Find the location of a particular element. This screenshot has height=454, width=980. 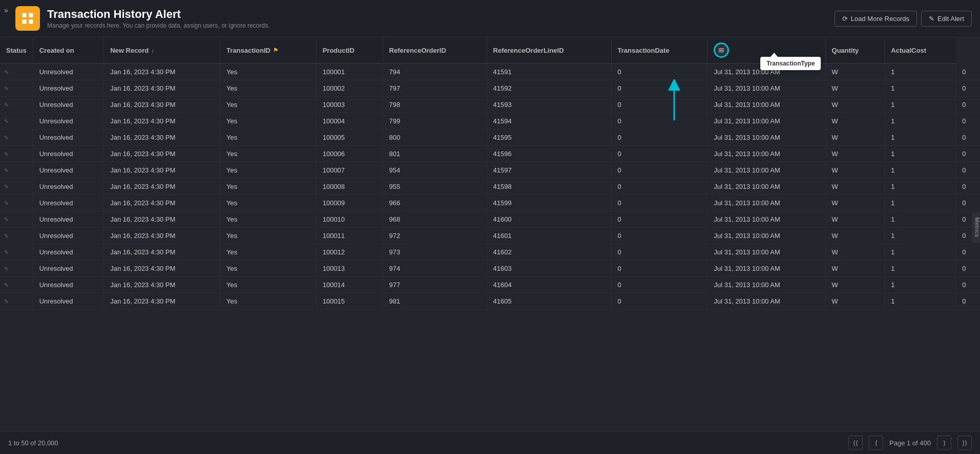

page-title: Transaction History Alert is located at coordinates (441, 14).